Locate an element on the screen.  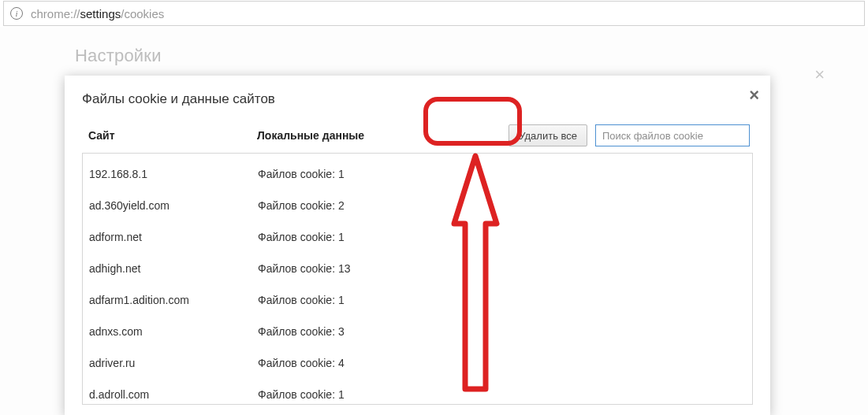
cell-site: adfarm1.adition.com is located at coordinates (173, 300).